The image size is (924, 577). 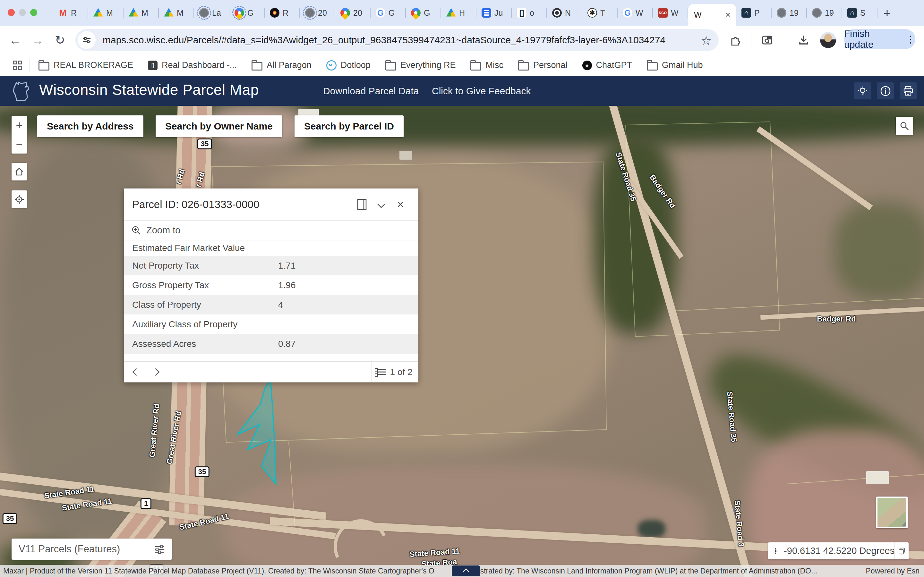 I want to click on address-bar: maps.sco.wisc.edu/Parcels/#data_s=id%3Aw…, so click(x=397, y=40).